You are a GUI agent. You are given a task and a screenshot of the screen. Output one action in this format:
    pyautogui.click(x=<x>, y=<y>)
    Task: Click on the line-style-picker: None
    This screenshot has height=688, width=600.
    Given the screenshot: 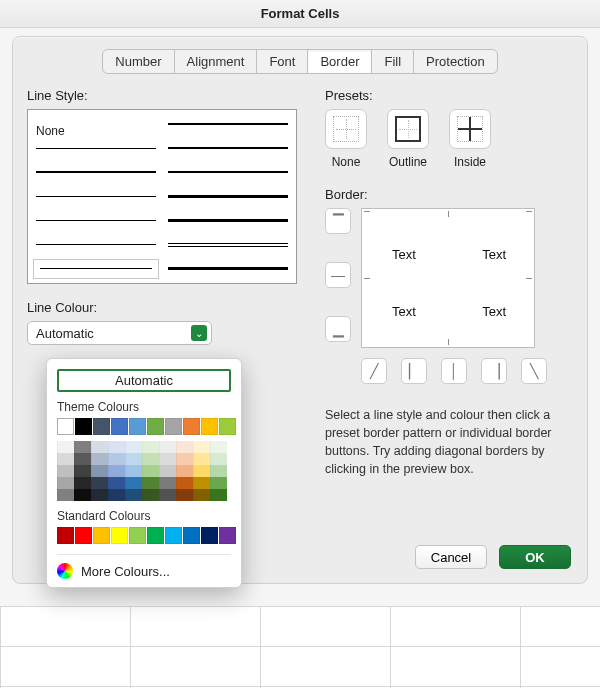 What is the action you would take?
    pyautogui.click(x=162, y=196)
    